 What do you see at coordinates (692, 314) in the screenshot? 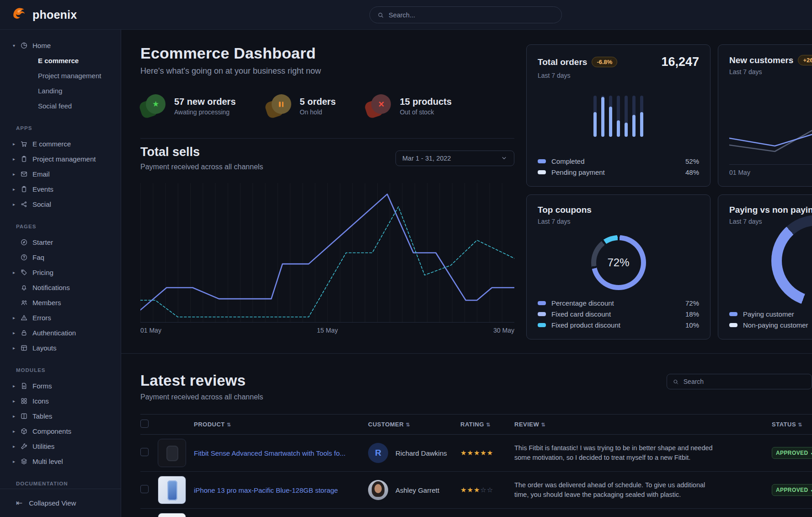
I see `legend-value: 18%` at bounding box center [692, 314].